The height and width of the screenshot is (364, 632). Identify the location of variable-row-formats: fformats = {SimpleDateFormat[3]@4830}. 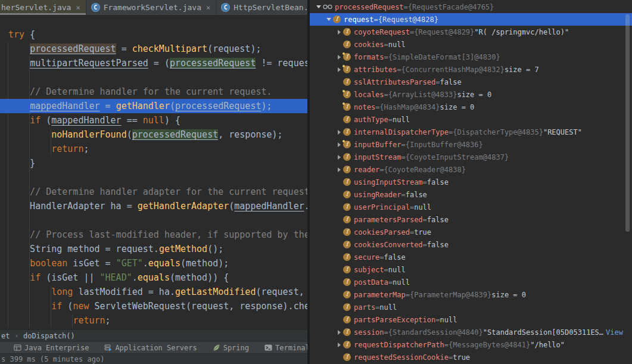
(471, 57).